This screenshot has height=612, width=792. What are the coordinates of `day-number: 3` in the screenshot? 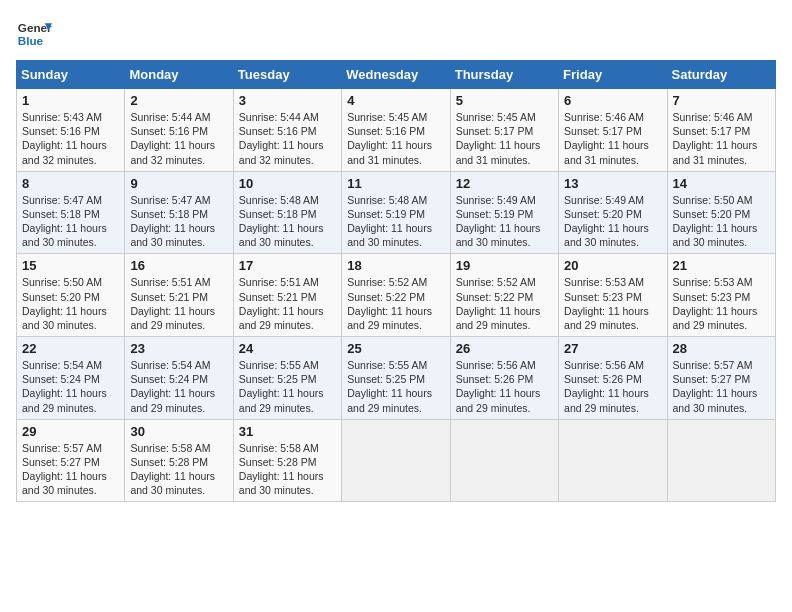 It's located at (288, 100).